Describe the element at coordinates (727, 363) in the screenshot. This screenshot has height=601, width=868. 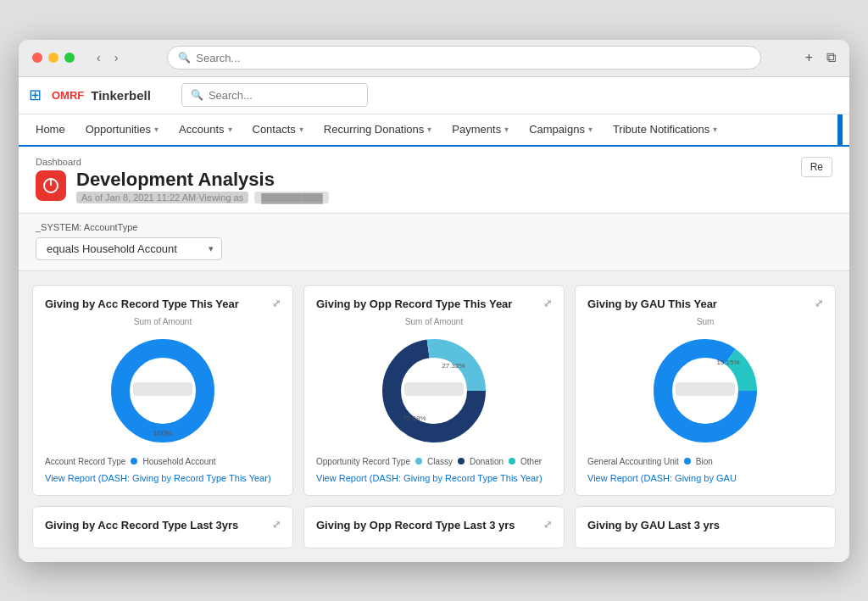
I see `svg-text: 15.15%` at that location.